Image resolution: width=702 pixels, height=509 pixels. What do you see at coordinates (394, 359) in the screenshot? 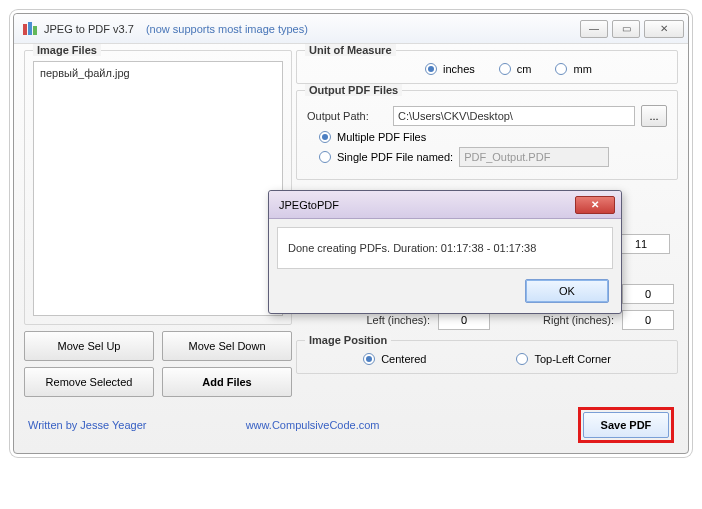
I see `centered-radio: Centered` at bounding box center [394, 359].